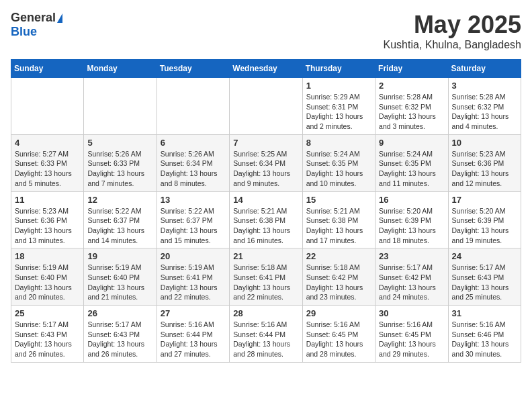  Describe the element at coordinates (266, 220) in the screenshot. I see `week-row-3: 11Sunrise: 5:23 AMSunset: 6:36 PMDayligh…` at that location.